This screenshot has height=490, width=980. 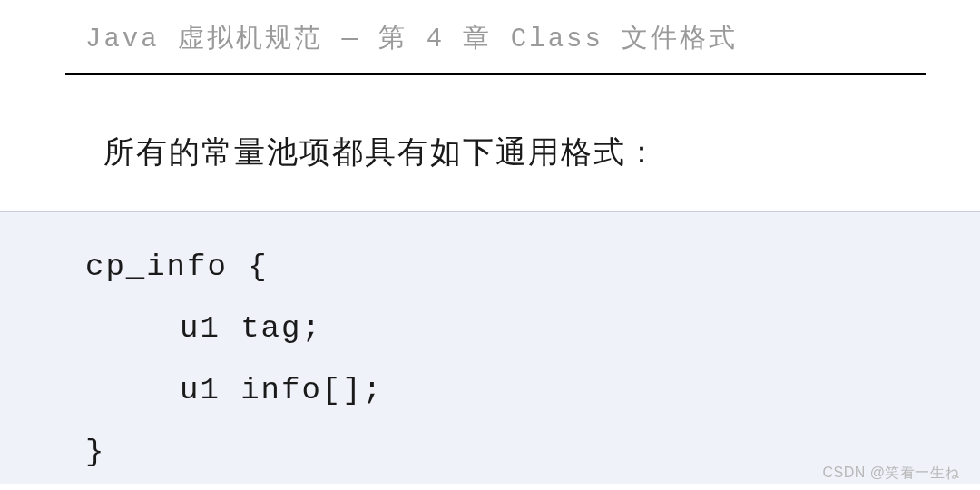 What do you see at coordinates (891, 474) in the screenshot?
I see `watermark-text: CSDN @笑看一生ね` at bounding box center [891, 474].